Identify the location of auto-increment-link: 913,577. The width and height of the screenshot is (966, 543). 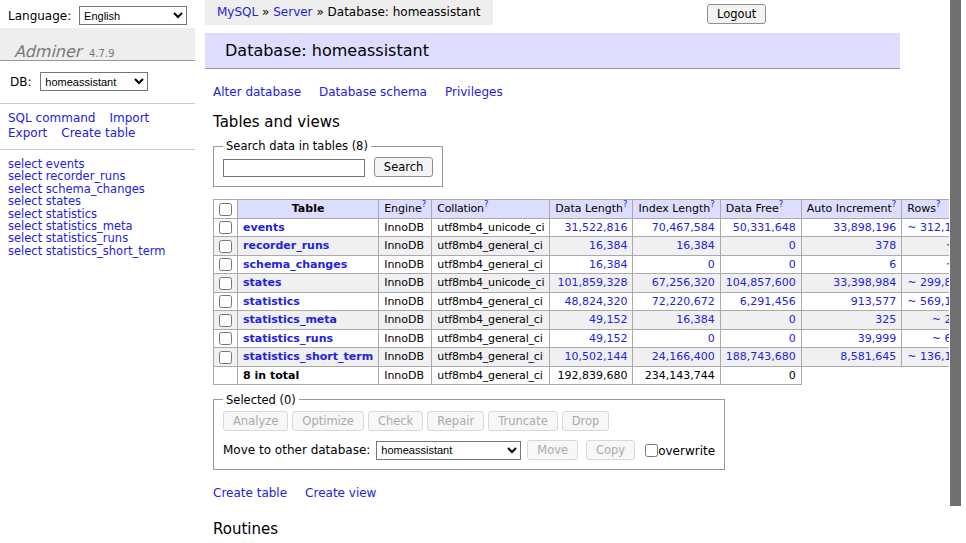
(874, 302).